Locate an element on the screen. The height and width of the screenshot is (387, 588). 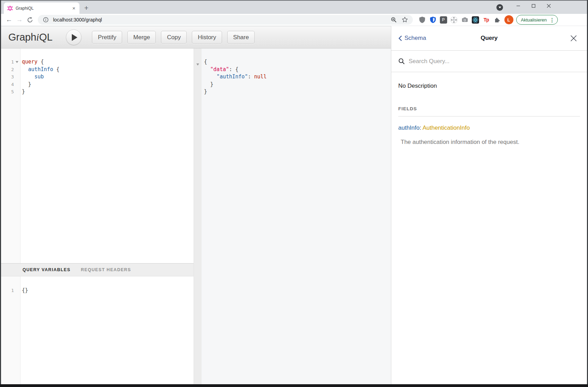
fields-heading: FIELDS is located at coordinates (489, 109).